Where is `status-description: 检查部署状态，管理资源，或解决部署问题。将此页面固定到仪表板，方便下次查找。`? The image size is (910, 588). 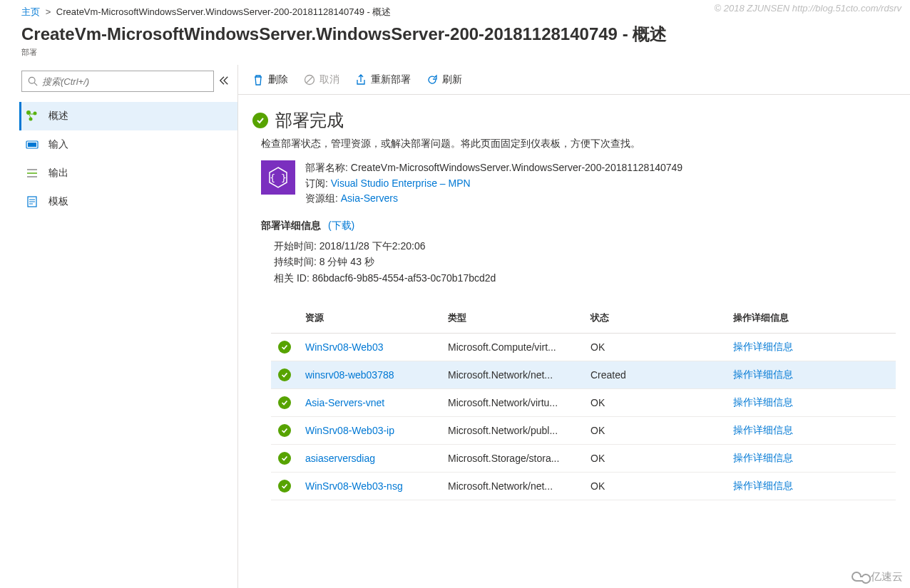 status-description: 检查部署状态，管理资源，或解决部署问题。将此页面固定到仪表板，方便下次查找。 is located at coordinates (574, 149).